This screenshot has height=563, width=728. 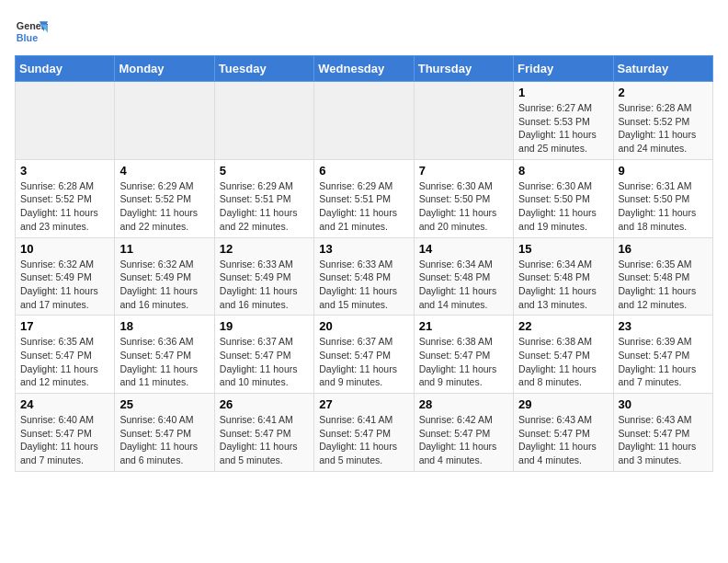 What do you see at coordinates (563, 206) in the screenshot?
I see `day-info: Sunrise: 6:30 AM Sunset: 5:50 PM Dayligh…` at bounding box center [563, 206].